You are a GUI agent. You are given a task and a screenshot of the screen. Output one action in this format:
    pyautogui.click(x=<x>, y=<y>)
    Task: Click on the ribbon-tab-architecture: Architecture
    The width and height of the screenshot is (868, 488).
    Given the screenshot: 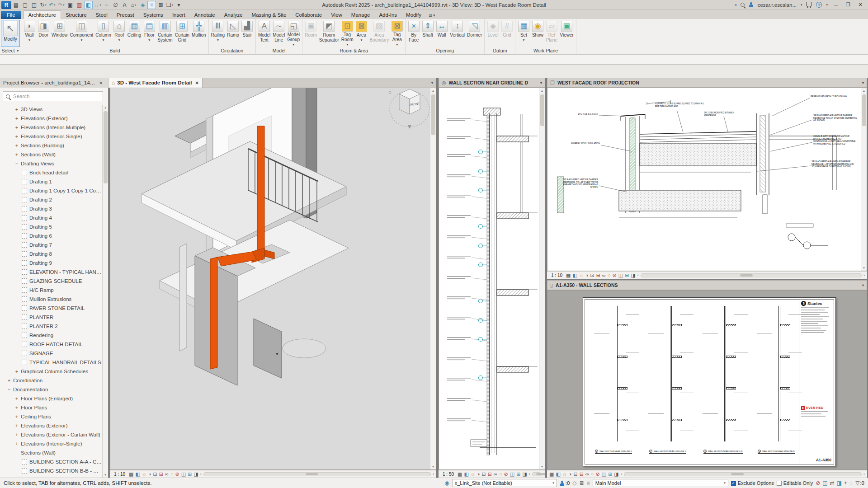 What is the action you would take?
    pyautogui.click(x=42, y=14)
    